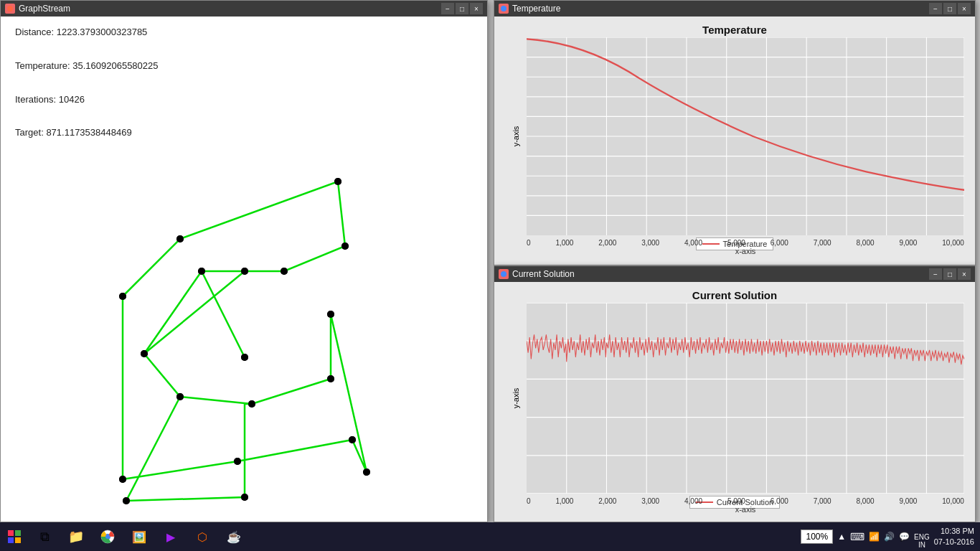 The width and height of the screenshot is (980, 551). I want to click on taskbar-app5: ▶, so click(171, 537).